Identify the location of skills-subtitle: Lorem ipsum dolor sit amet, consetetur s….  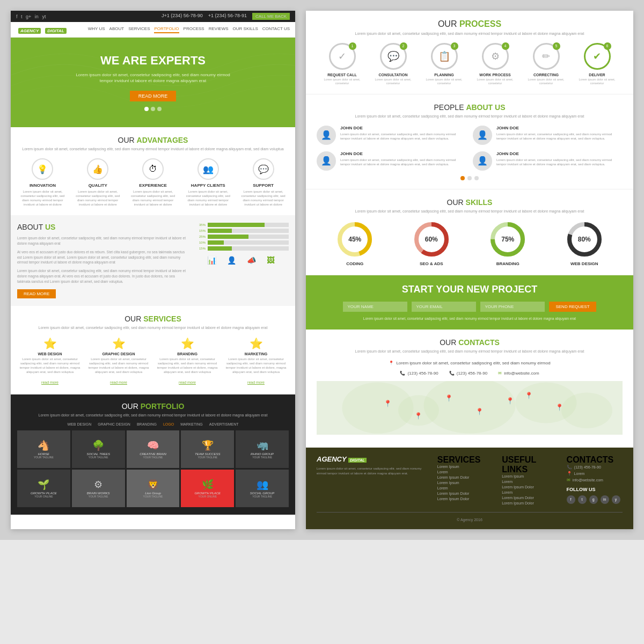
(470, 211).